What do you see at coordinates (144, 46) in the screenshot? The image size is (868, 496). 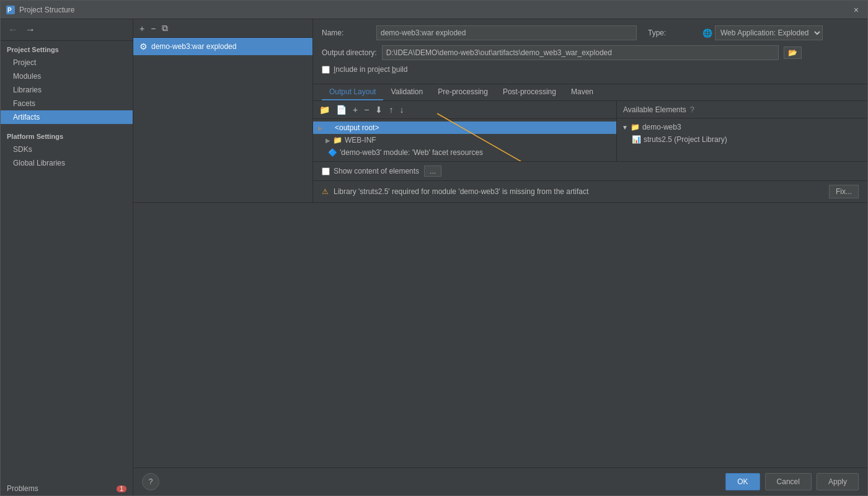 I see `artifact-icon: ⚙` at bounding box center [144, 46].